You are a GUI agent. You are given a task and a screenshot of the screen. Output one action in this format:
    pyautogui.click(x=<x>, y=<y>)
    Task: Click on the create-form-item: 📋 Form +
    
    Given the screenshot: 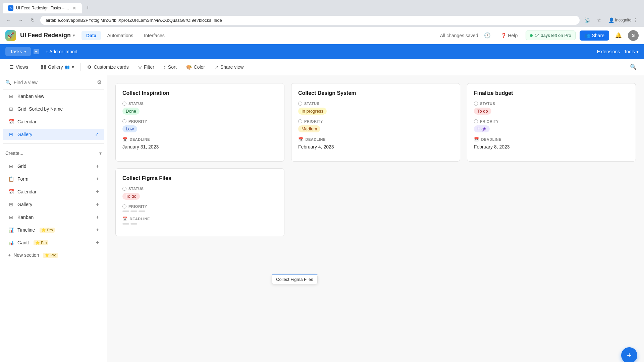 What is the action you would take?
    pyautogui.click(x=54, y=179)
    